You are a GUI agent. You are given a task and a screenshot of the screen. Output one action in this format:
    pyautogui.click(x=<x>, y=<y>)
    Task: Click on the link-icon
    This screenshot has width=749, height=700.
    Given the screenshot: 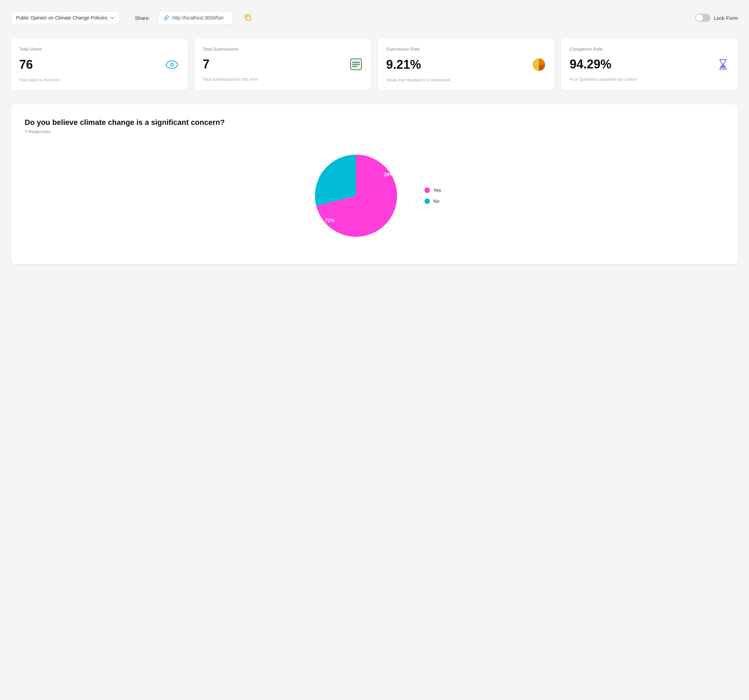 What is the action you would take?
    pyautogui.click(x=167, y=18)
    